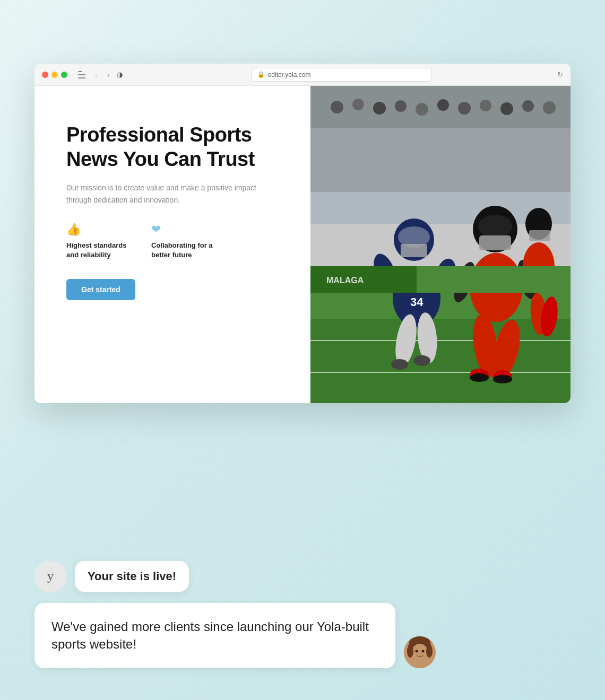  I want to click on feature-item-1: 👍 Highest standards and reliability, so click(98, 241).